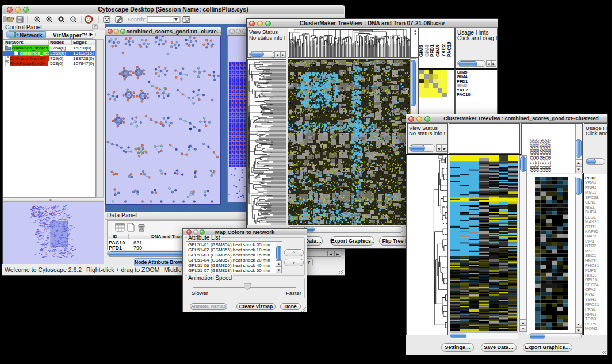 This screenshot has height=364, width=612. Describe the element at coordinates (421, 51) in the screenshot. I see `svg-text: GIM5` at that location.